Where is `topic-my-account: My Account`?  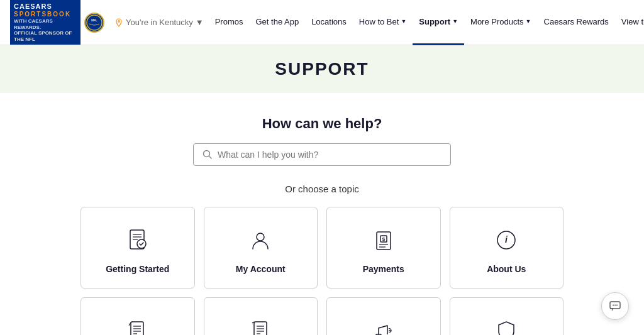
topic-my-account: My Account is located at coordinates (261, 248).